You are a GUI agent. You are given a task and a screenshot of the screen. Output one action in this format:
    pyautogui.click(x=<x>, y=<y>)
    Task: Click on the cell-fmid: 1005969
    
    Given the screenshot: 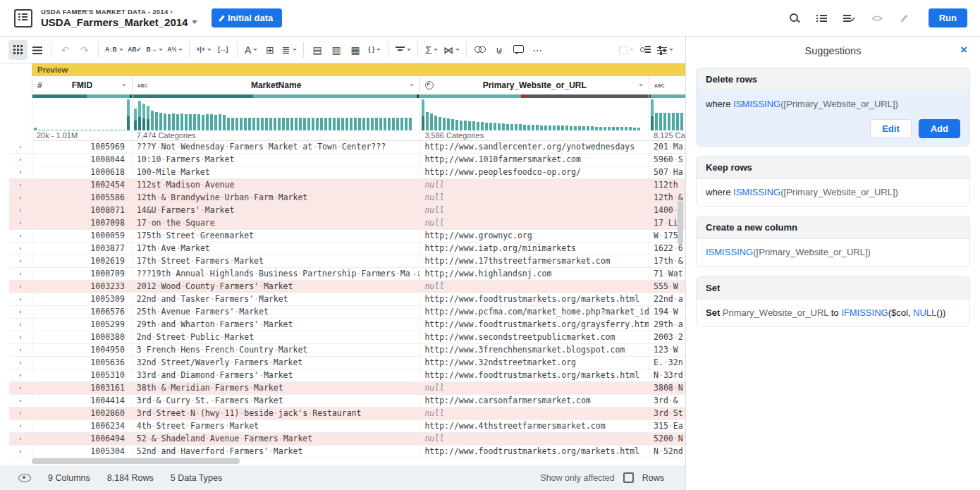 What is the action you would take?
    pyautogui.click(x=82, y=147)
    